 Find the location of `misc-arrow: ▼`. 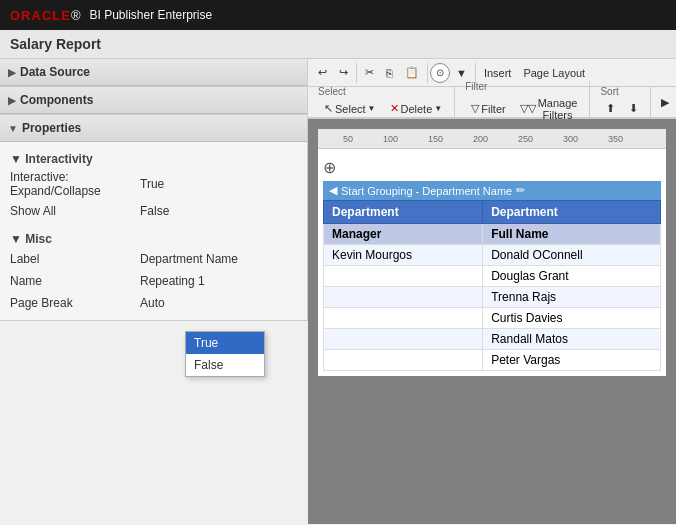

misc-arrow: ▼ is located at coordinates (18, 239).